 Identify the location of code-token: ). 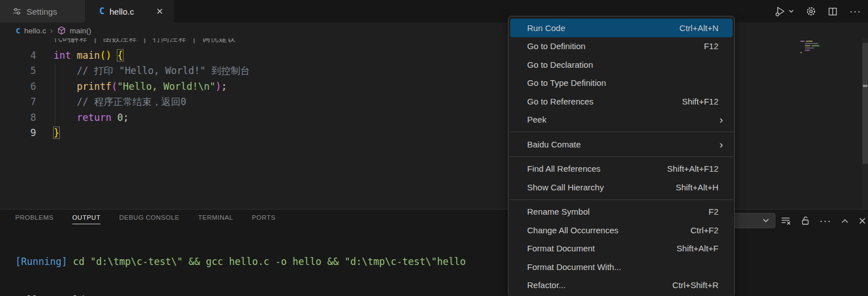
(218, 86).